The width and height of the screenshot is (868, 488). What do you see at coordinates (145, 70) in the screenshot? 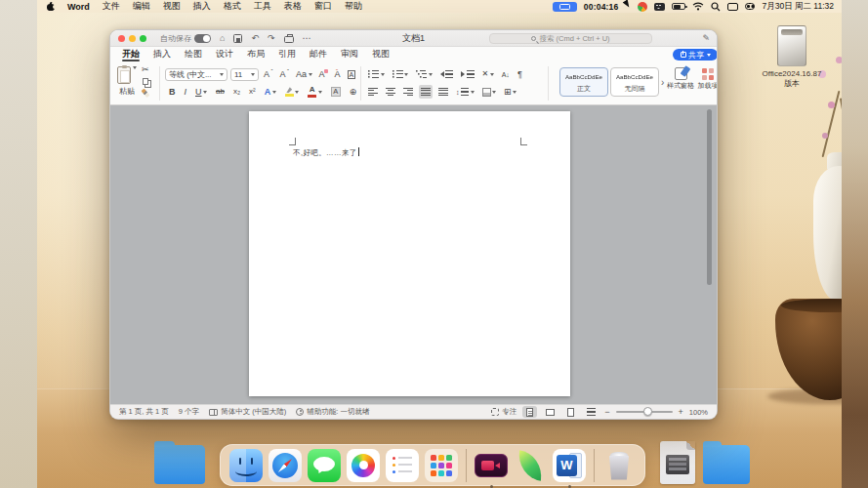
I see `cut-button: ✂` at bounding box center [145, 70].